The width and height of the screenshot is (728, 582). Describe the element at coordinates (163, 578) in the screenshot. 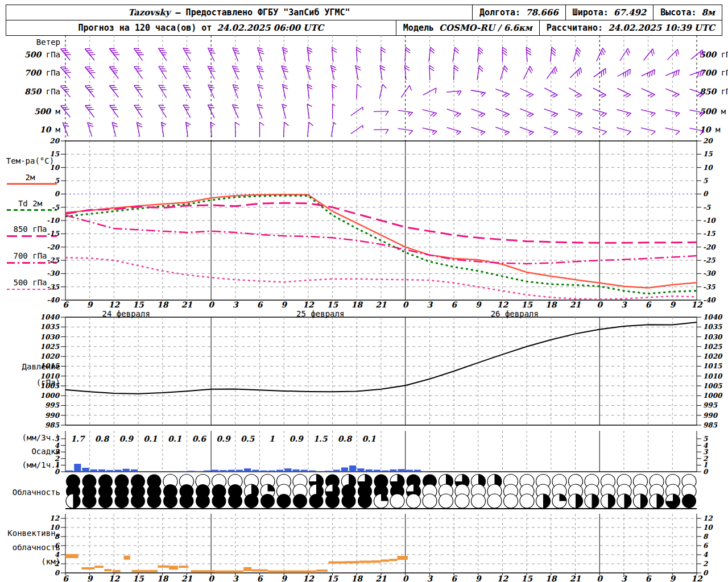

I see `svg-text: 18` at that location.